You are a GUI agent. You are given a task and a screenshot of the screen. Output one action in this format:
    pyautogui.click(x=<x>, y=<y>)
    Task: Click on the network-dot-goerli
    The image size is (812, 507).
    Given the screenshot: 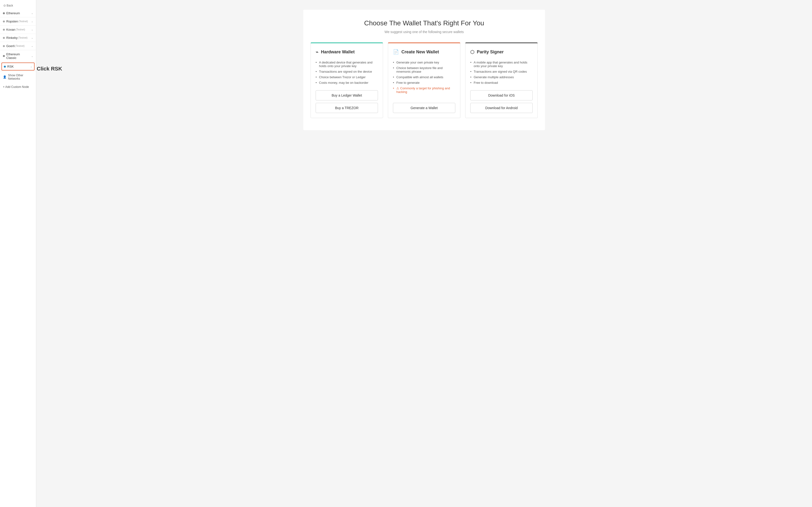 What is the action you would take?
    pyautogui.click(x=4, y=46)
    